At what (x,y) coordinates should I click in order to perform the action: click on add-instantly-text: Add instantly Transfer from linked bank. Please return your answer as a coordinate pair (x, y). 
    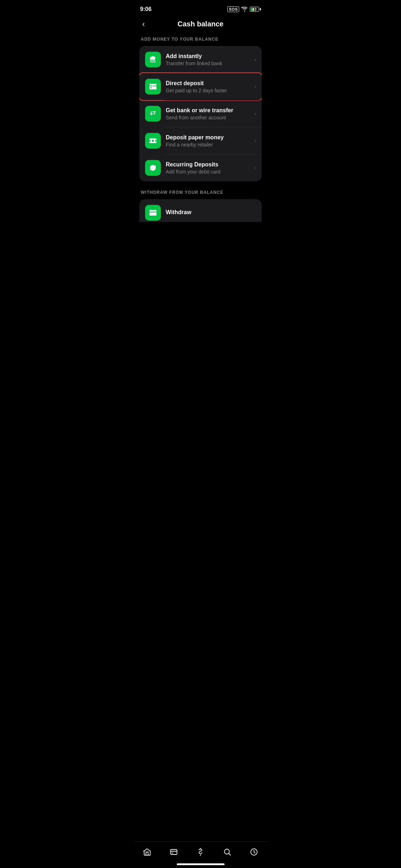
    Looking at the image, I should click on (209, 60).